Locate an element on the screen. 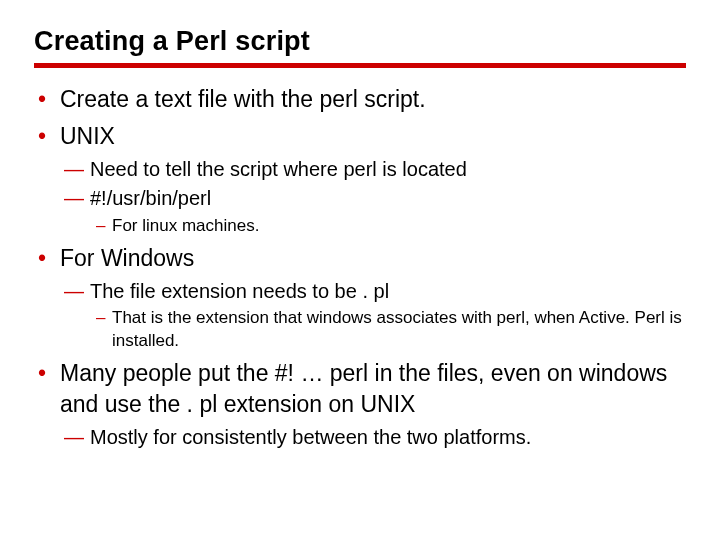 The height and width of the screenshot is (540, 720). sub-list: Mostly for consistently between the two … is located at coordinates (373, 437).